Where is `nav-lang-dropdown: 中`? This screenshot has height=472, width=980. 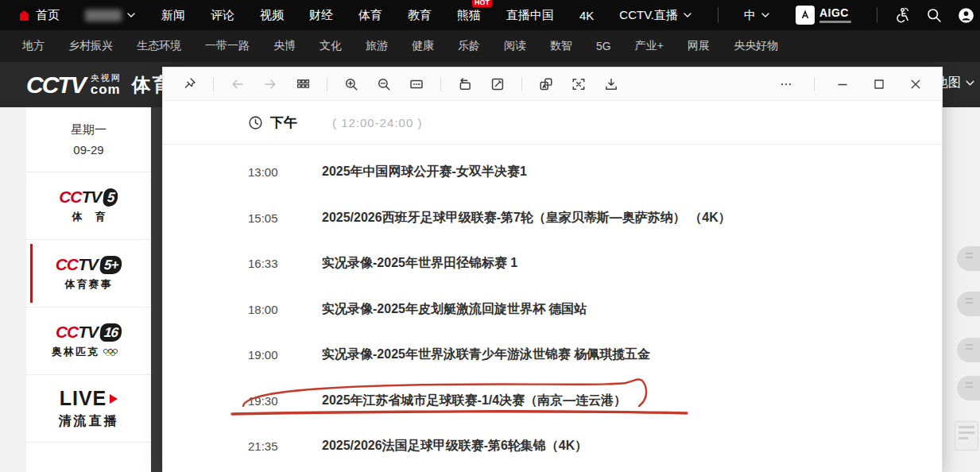 nav-lang-dropdown: 中 is located at coordinates (757, 16).